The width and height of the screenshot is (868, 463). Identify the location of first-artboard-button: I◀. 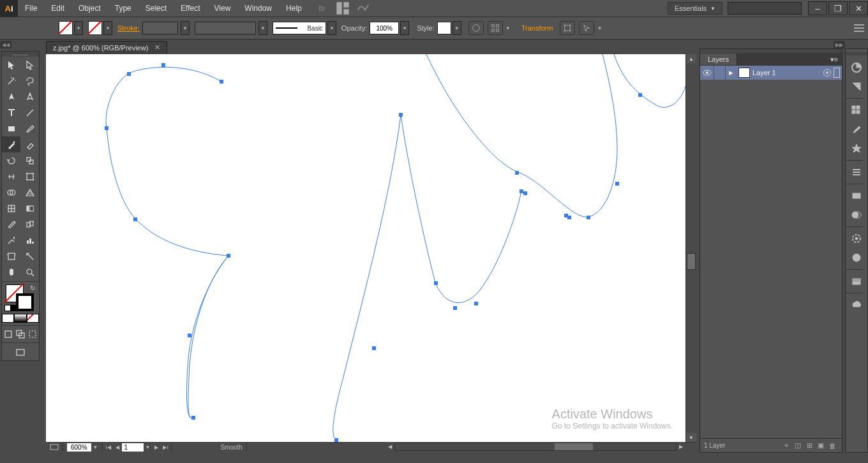
(108, 448).